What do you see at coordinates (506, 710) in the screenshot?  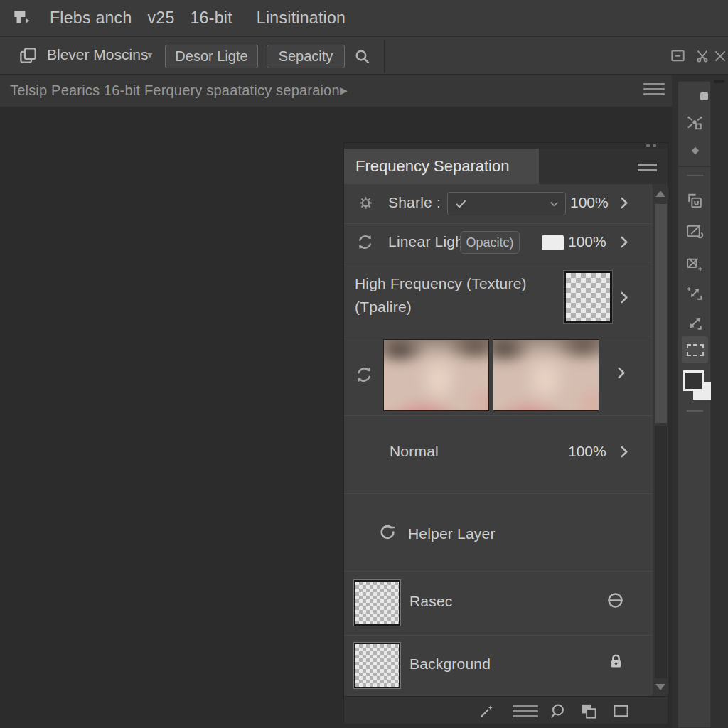 I see `panel-footer` at bounding box center [506, 710].